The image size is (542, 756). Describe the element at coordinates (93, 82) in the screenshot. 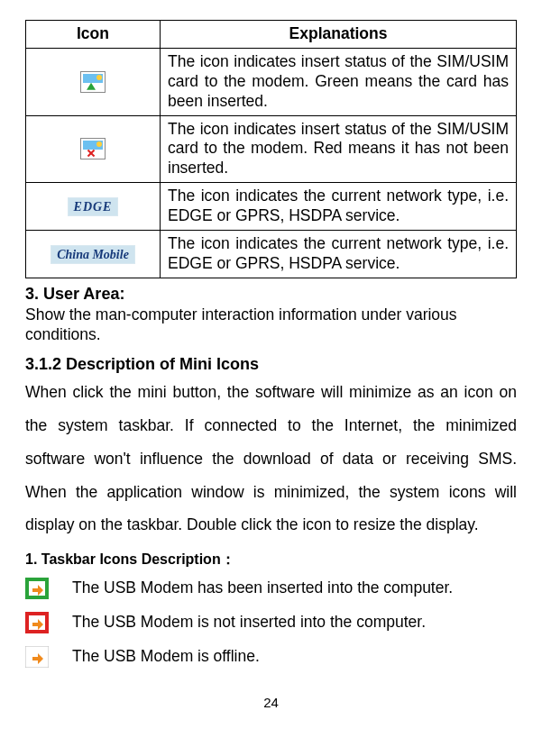

I see `sim-inserted-icon` at that location.